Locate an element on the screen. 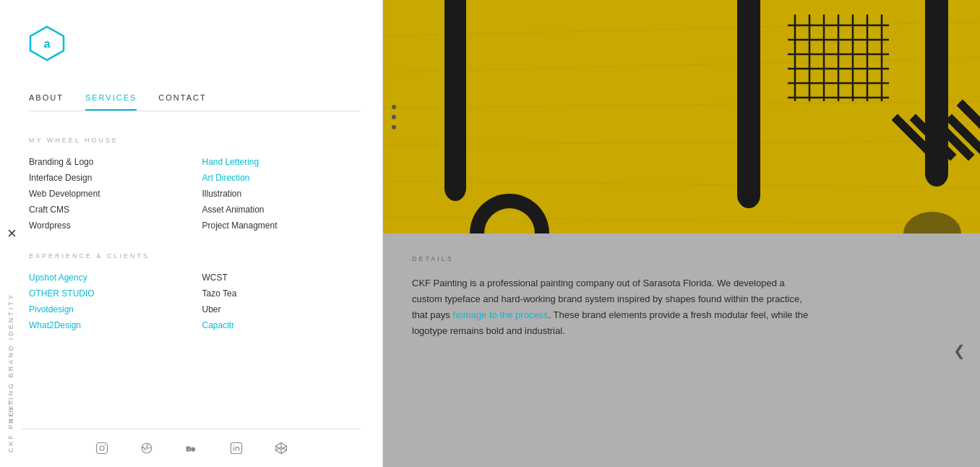 The width and height of the screenshot is (980, 467). instagram-icon is located at coordinates (102, 448).